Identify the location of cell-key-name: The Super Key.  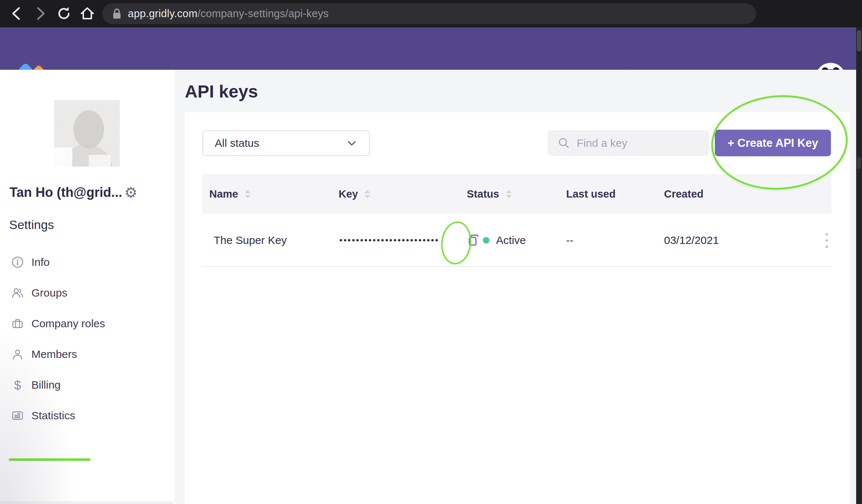
(250, 240).